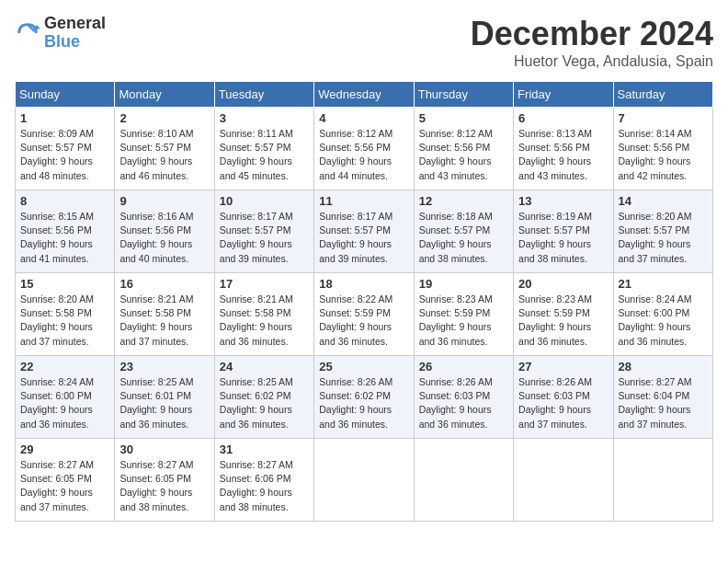 Image resolution: width=728 pixels, height=563 pixels. Describe the element at coordinates (156, 486) in the screenshot. I see `day-info: Sunrise: 8:27 AMSunset: 6:05 PMDaylight:…` at that location.